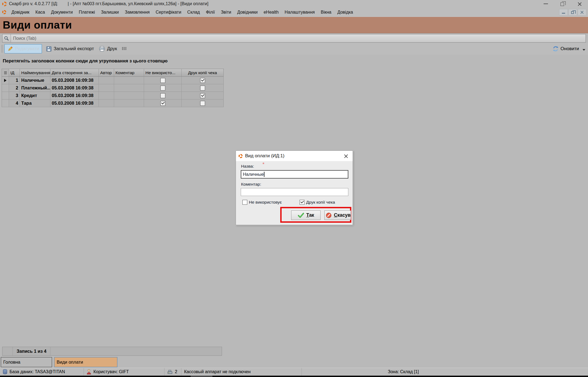 This screenshot has width=588, height=377. What do you see at coordinates (110, 12) in the screenshot?
I see `menu-item-5: Залишки` at bounding box center [110, 12].